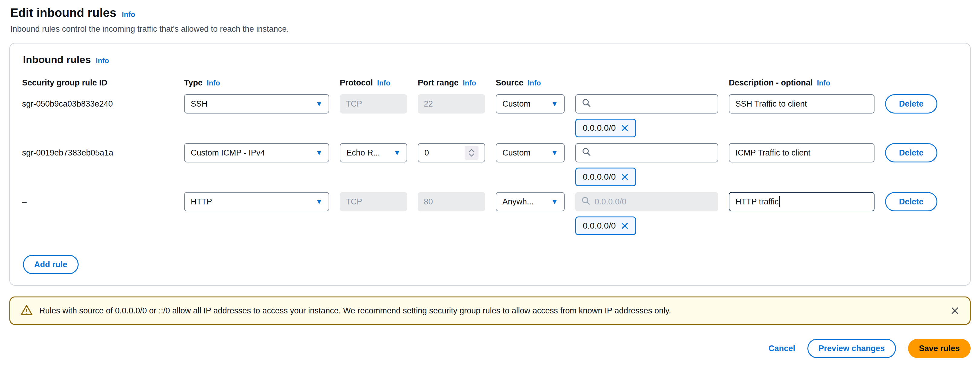 Image resolution: width=980 pixels, height=375 pixels. Describe the element at coordinates (802, 153) in the screenshot. I see `description-input: ICMP Traffic to client` at that location.